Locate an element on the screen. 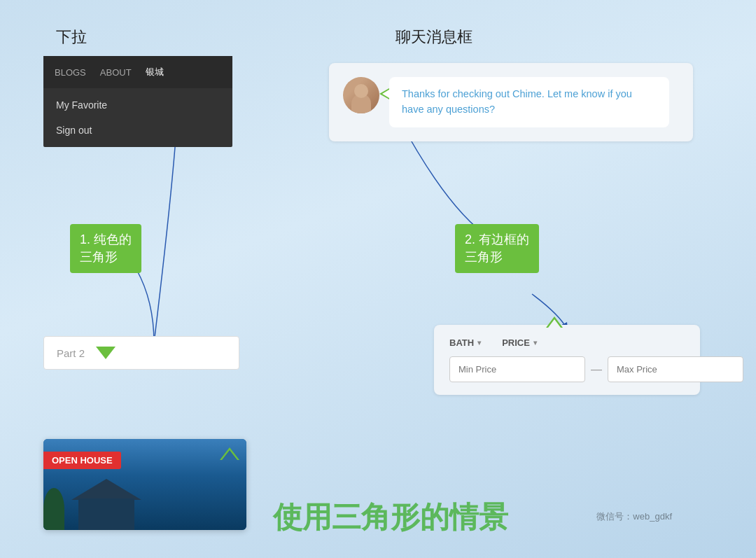 The image size is (756, 558). bath-label: BATH is located at coordinates (462, 343).